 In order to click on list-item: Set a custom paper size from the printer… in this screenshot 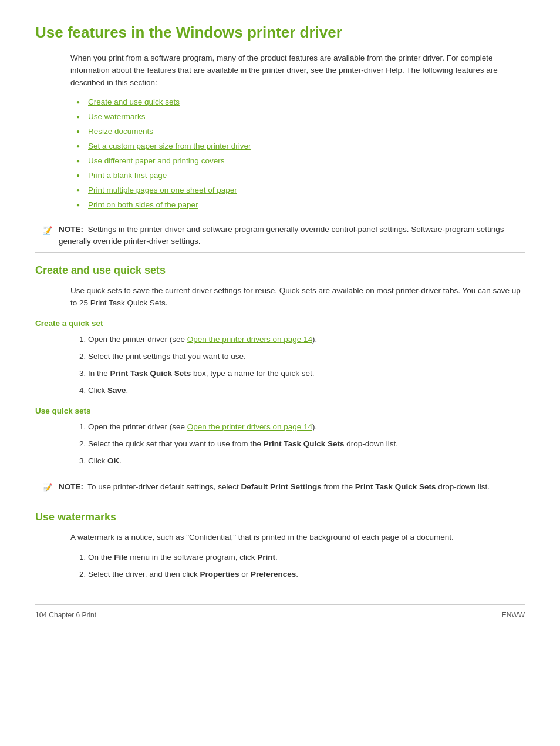, I will do `click(306, 146)`.